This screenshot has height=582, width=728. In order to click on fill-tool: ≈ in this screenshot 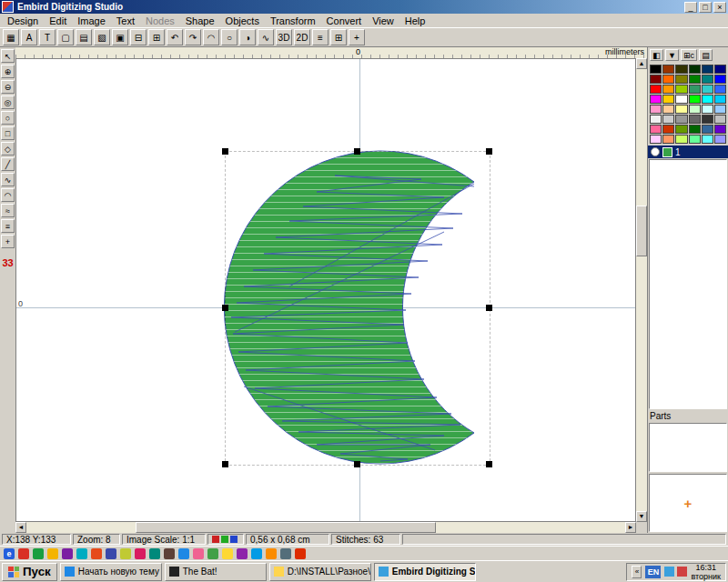, I will do `click(7, 211)`.